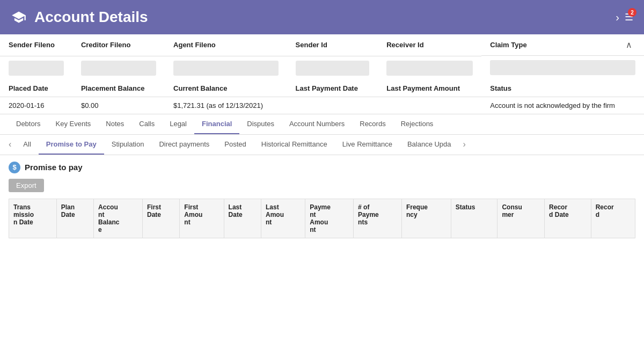  Describe the element at coordinates (283, 218) in the screenshot. I see `col-last-amount: LastAmount` at that location.